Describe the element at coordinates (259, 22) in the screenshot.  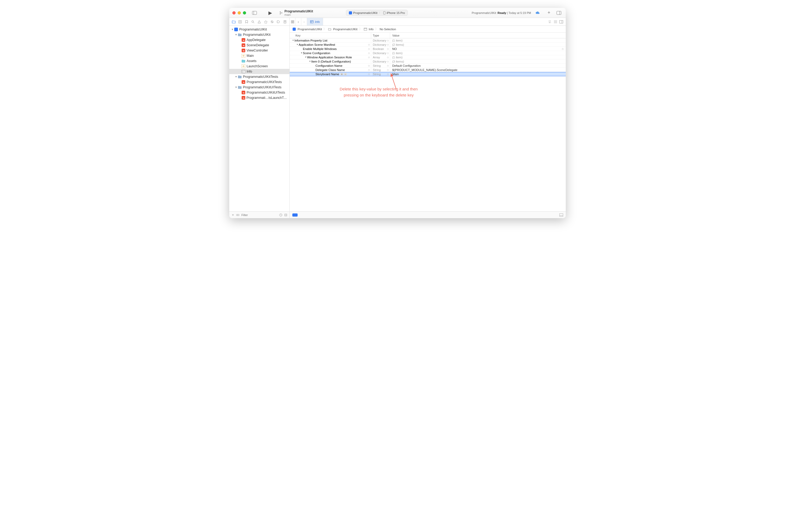
I see `issue-navigator-icon` at that location.